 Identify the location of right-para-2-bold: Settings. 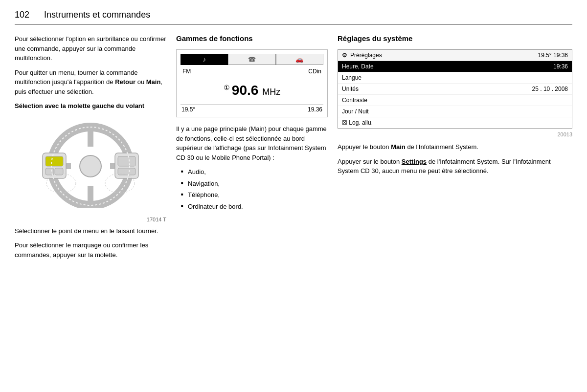
(414, 161).